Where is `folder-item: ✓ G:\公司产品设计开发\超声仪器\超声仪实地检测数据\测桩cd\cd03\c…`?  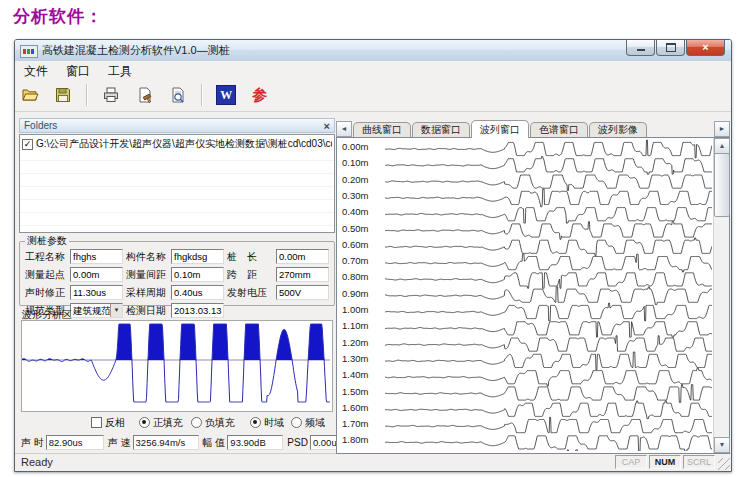
folder-item: ✓ G:\公司产品设计开发\超声仪器\超声仪实地检测数据\测桩cd\cd03\c… is located at coordinates (177, 144).